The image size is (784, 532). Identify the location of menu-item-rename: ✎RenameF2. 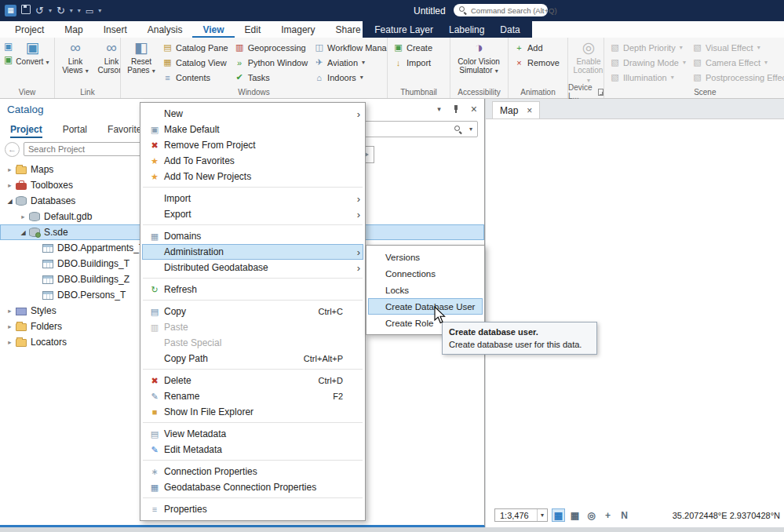
(253, 396).